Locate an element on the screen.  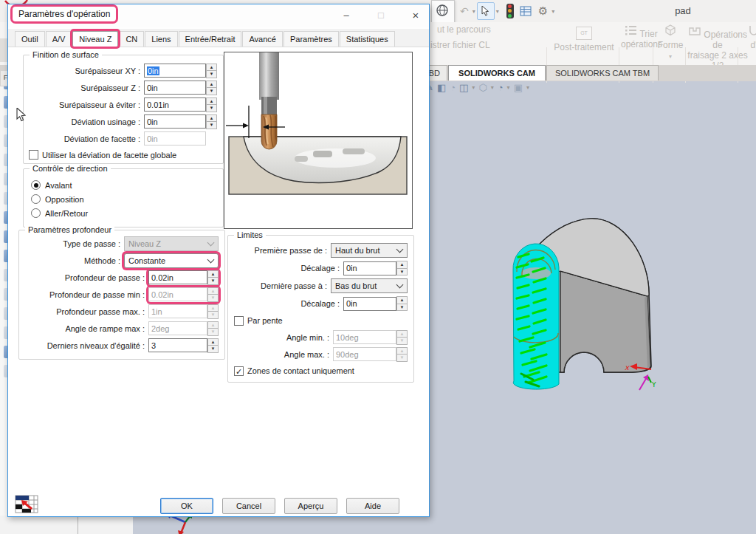
globe-icon is located at coordinates (442, 10).